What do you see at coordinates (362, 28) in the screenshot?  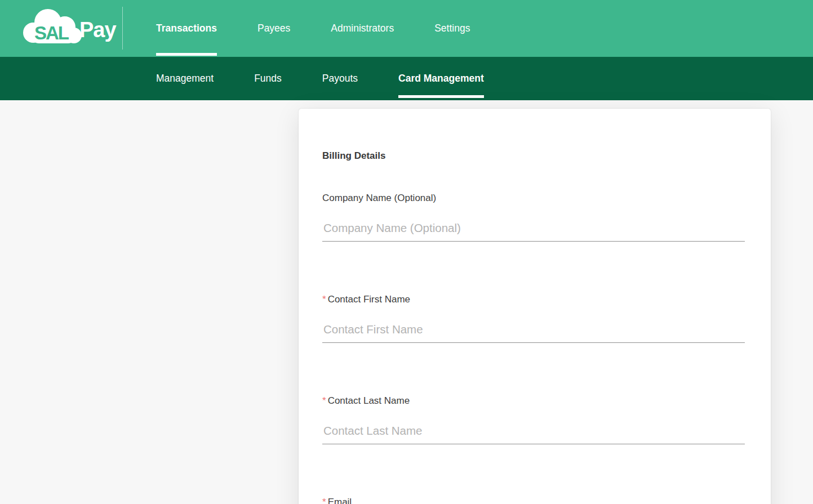 I see `nav-item-label: Administrators` at bounding box center [362, 28].